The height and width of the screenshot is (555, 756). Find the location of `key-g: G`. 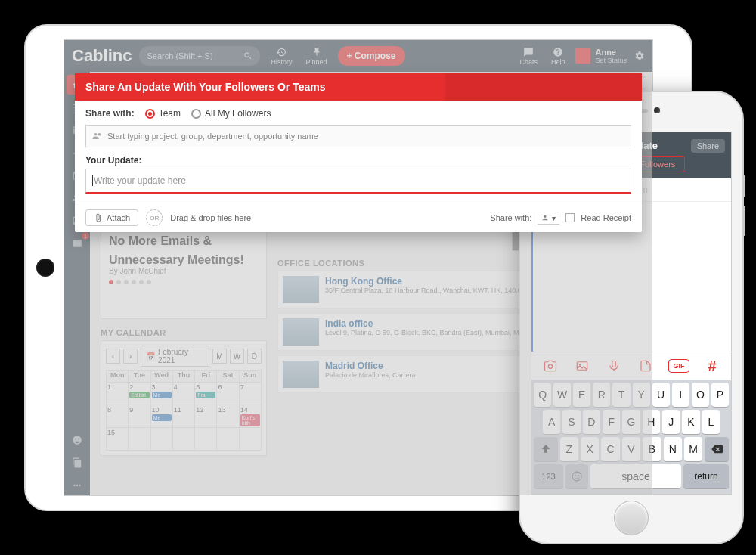

key-g: G is located at coordinates (631, 422).